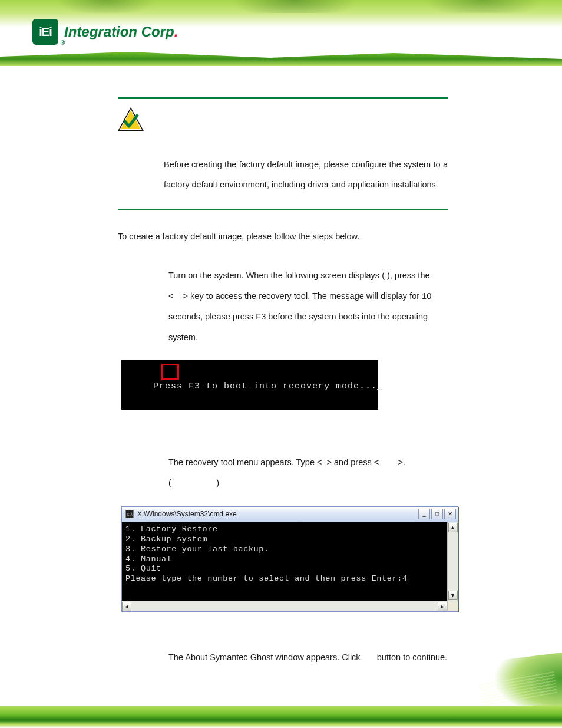 The height and width of the screenshot is (728, 562). I want to click on cmd-vertical-scrollbar: ▲ ▼, so click(452, 561).